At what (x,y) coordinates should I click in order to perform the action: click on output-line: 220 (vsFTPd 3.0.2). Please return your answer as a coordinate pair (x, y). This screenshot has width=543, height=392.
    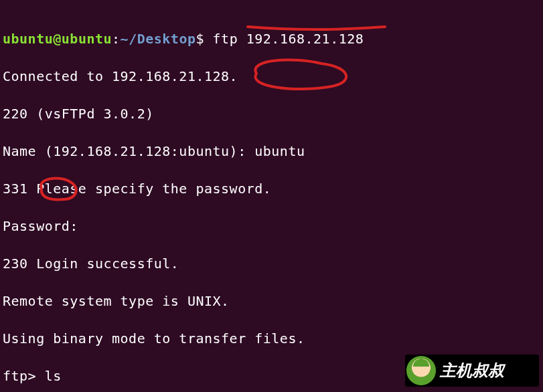
    Looking at the image, I should click on (273, 114).